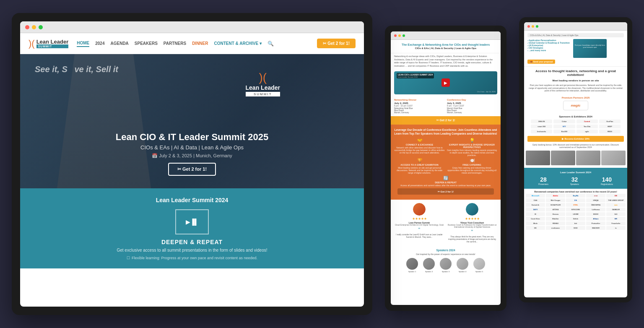 Image resolution: width=644 pixels, height=328 pixels. What do you see at coordinates (419, 106) in the screenshot?
I see `t1-networking-dinner-block: Networking Dinner July 2, 2025 6 pm - 10…` at bounding box center [419, 106].